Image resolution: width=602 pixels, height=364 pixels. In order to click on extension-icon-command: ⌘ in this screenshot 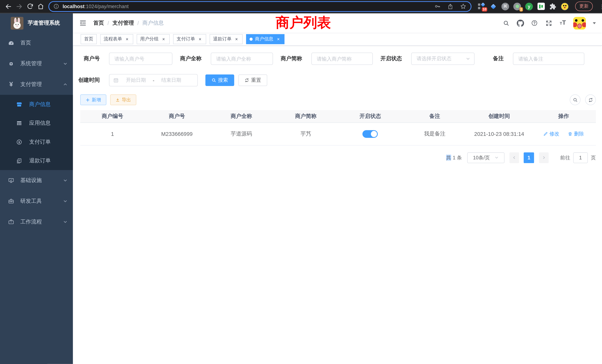, I will do `click(505, 6)`.